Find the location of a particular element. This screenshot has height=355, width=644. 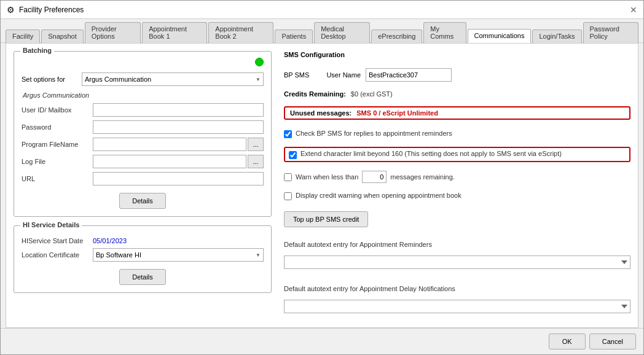

display-credit-row: Display credit warning when opening appo… is located at coordinates (457, 196).